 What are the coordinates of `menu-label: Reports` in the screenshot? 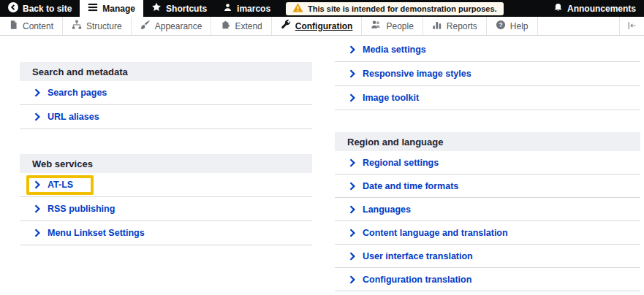 It's located at (462, 26).